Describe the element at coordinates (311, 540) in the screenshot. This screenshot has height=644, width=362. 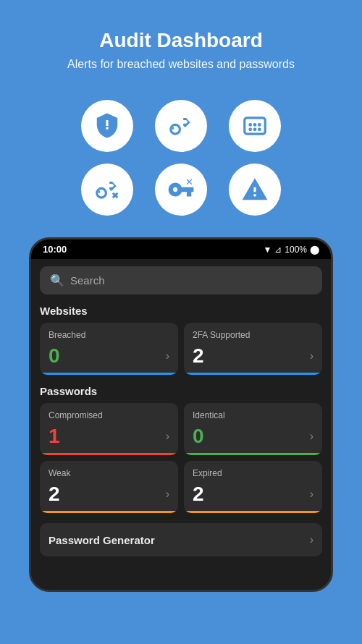
I see `pw-gen-arrow: ›` at that location.